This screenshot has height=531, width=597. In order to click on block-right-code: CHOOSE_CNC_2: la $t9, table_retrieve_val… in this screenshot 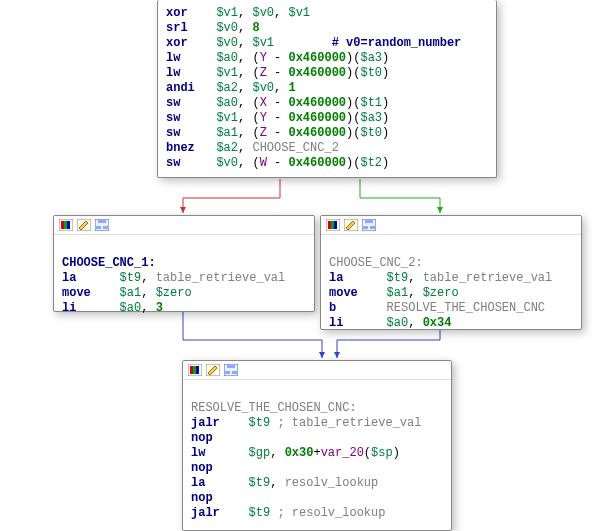, I will do `click(451, 287)`.